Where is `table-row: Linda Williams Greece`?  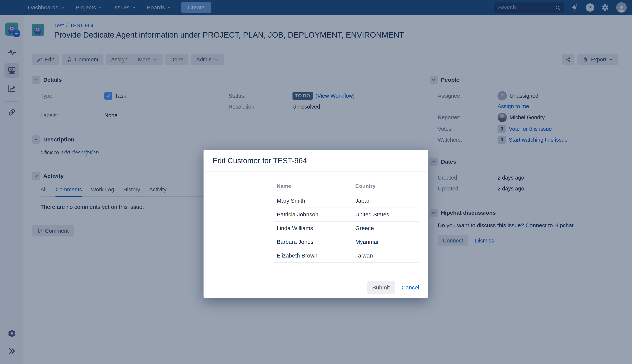 table-row: Linda Williams Greece is located at coordinates (346, 228).